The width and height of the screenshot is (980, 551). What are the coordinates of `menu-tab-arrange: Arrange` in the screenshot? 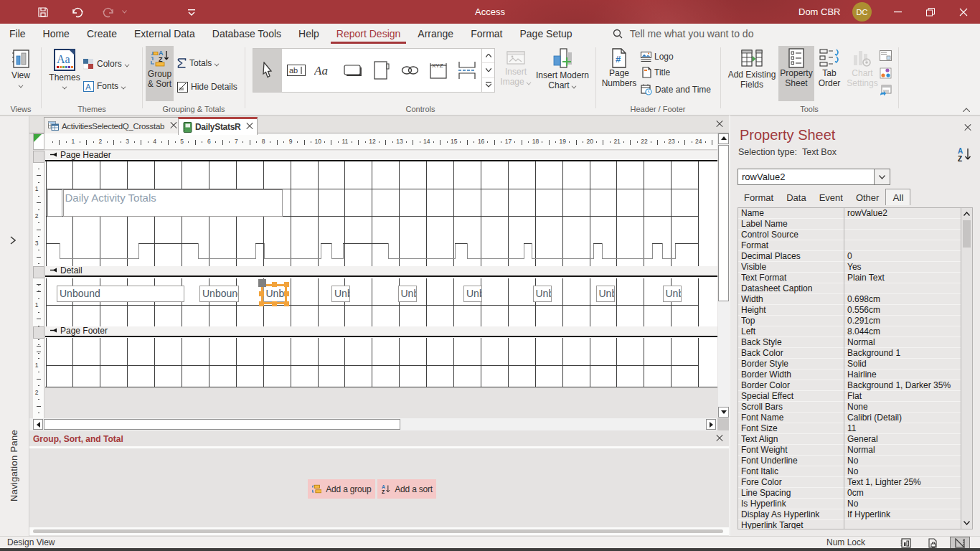 It's located at (435, 34).